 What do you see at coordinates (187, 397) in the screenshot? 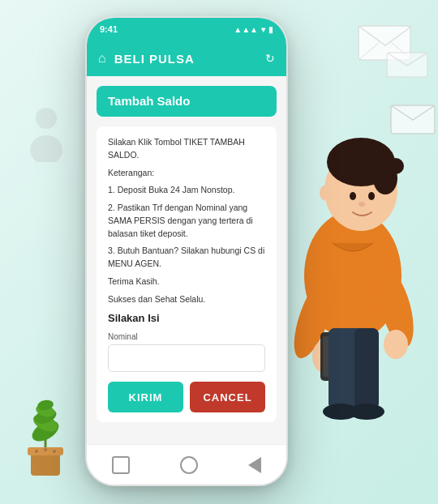
I see `buttons-row: KIRIM CANCEL` at bounding box center [187, 397].